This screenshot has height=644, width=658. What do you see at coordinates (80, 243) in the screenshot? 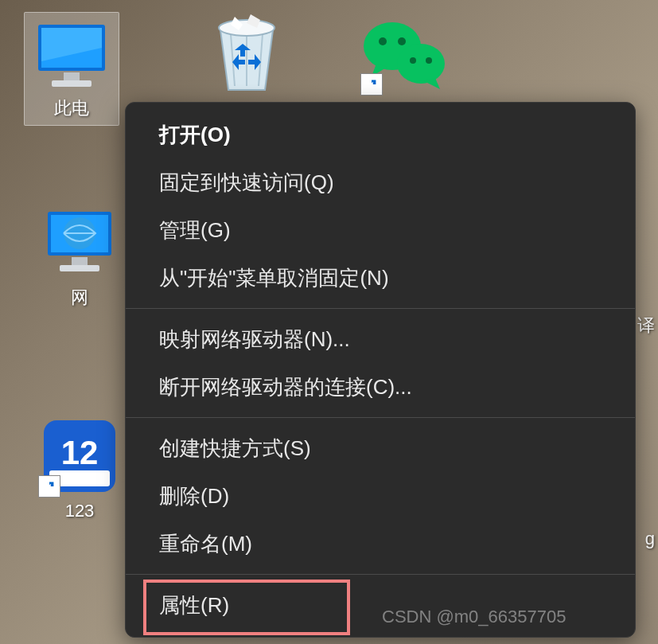
I see `network-icon` at bounding box center [80, 243].